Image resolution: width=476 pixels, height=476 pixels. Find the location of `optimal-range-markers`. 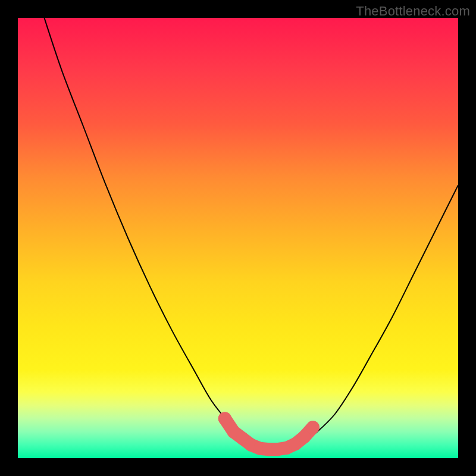

optimal-range-markers is located at coordinates (269, 434).